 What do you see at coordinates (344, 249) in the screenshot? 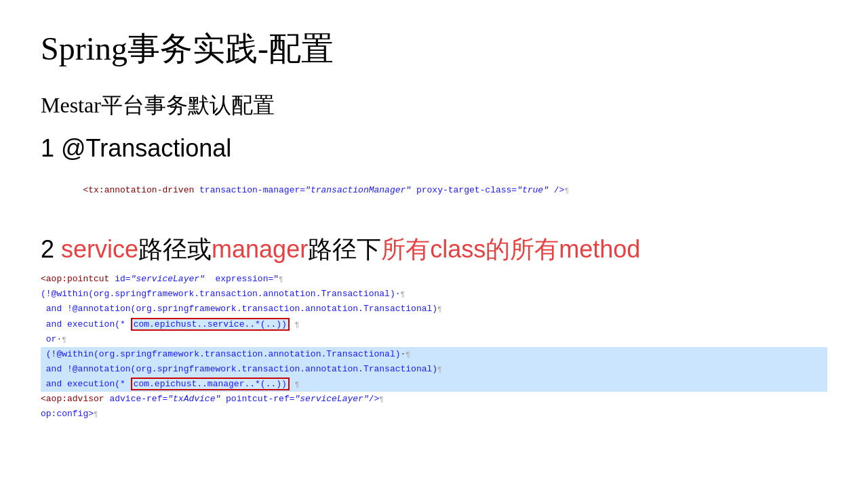
I see `section2-text2: 路径下` at bounding box center [344, 249].